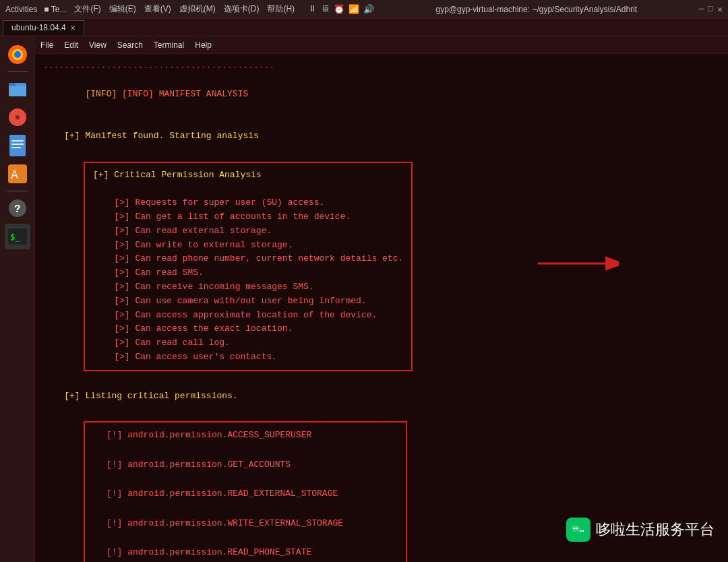 This screenshot has height=562, width=728. What do you see at coordinates (71, 45) in the screenshot?
I see `menu-edit: Edit` at bounding box center [71, 45].